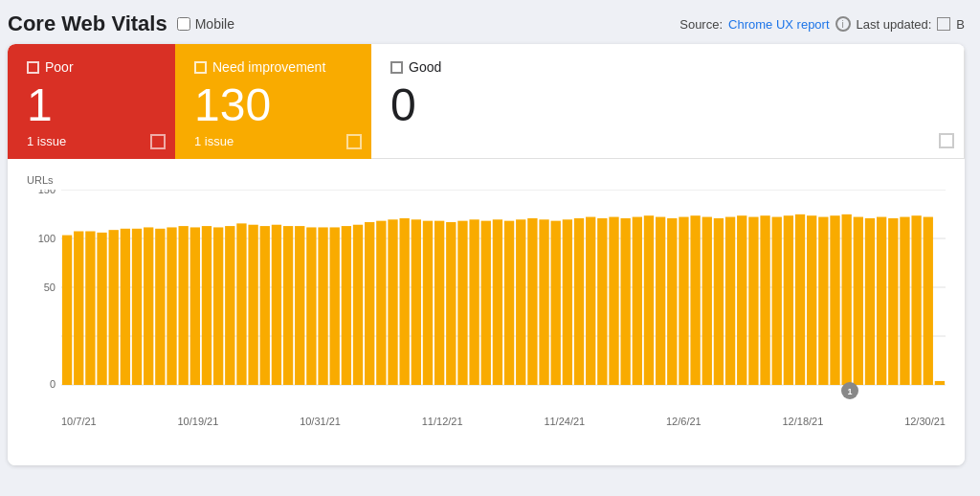  Describe the element at coordinates (274, 67) in the screenshot. I see `need-label-row: Need improvement` at that location.